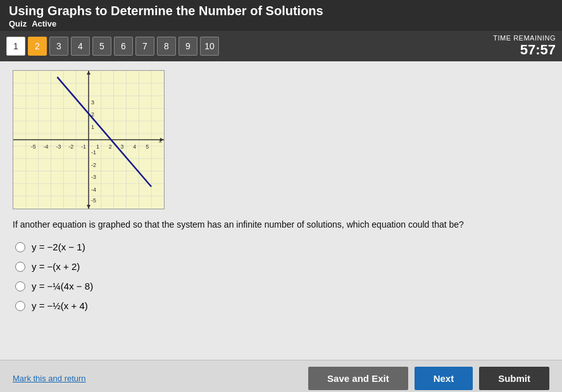  I want to click on radio-opt1, so click(20, 247).